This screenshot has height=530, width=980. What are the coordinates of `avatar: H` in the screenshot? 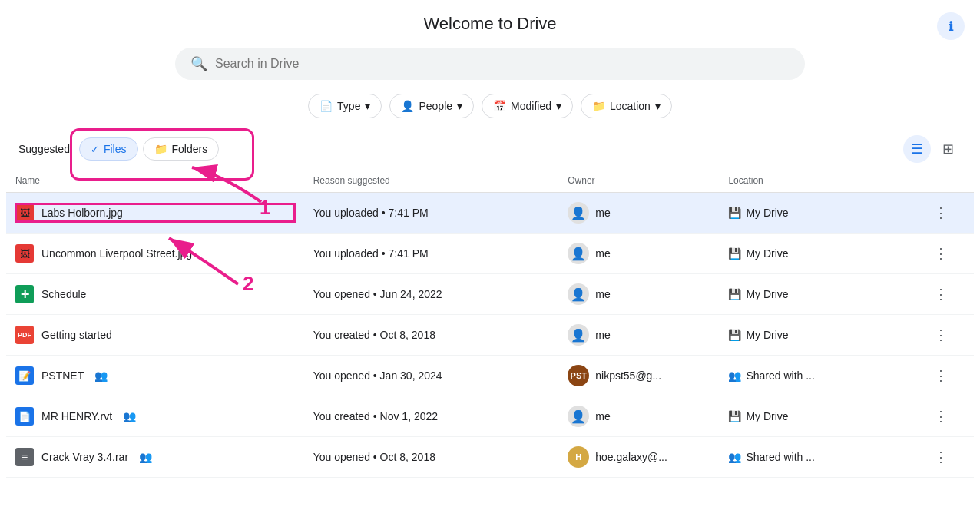 It's located at (578, 457).